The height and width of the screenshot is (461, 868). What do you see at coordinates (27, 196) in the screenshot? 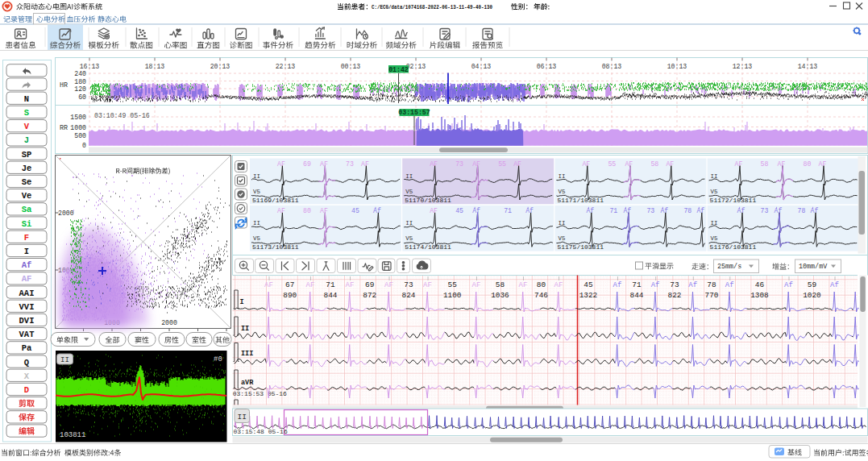
I see `svg-text: Ve` at bounding box center [27, 196].